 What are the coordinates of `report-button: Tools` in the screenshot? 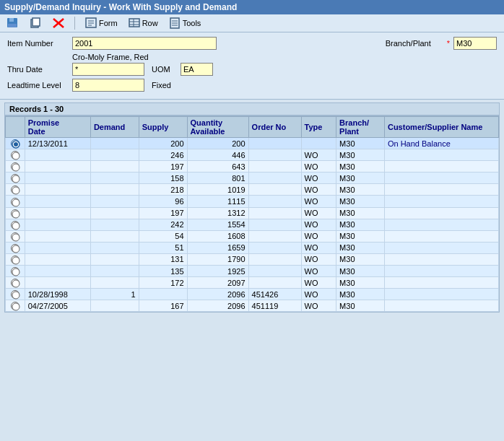 It's located at (185, 23).